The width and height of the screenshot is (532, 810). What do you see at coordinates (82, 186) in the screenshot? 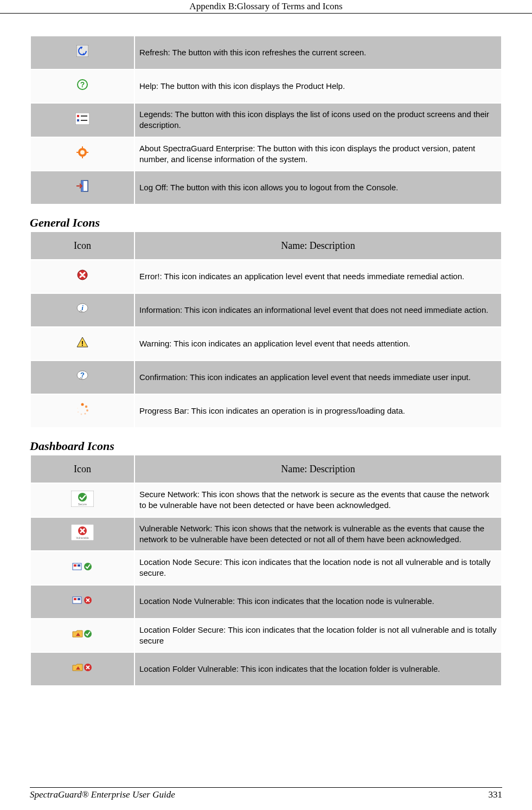
I see `logoff-icon` at bounding box center [82, 186].